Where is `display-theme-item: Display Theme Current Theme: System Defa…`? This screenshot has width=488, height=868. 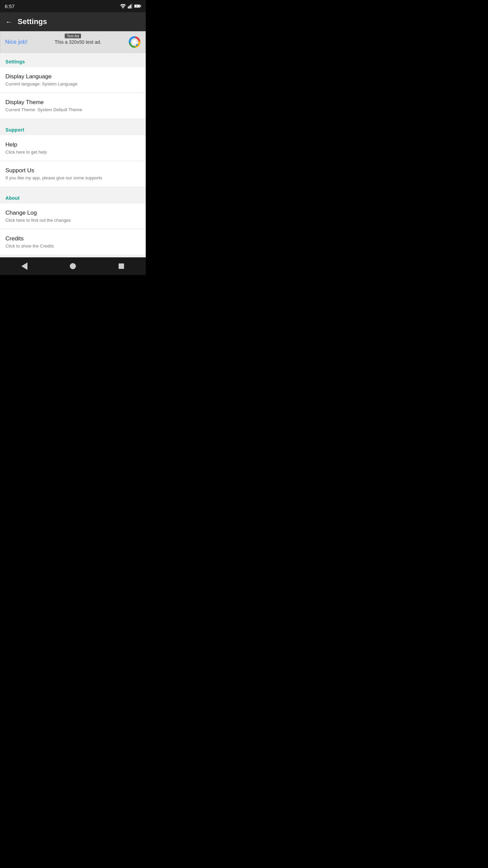 display-theme-item: Display Theme Current Theme: System Defa… is located at coordinates (73, 105).